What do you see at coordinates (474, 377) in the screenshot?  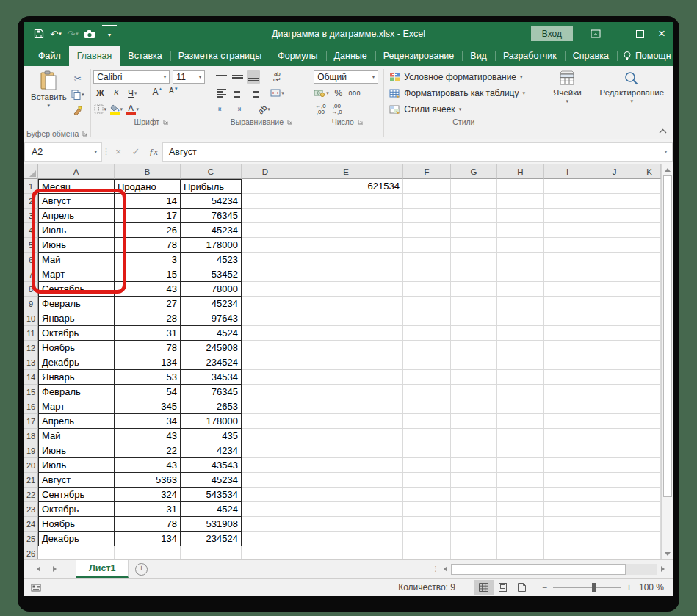 I see `cell-G14` at bounding box center [474, 377].